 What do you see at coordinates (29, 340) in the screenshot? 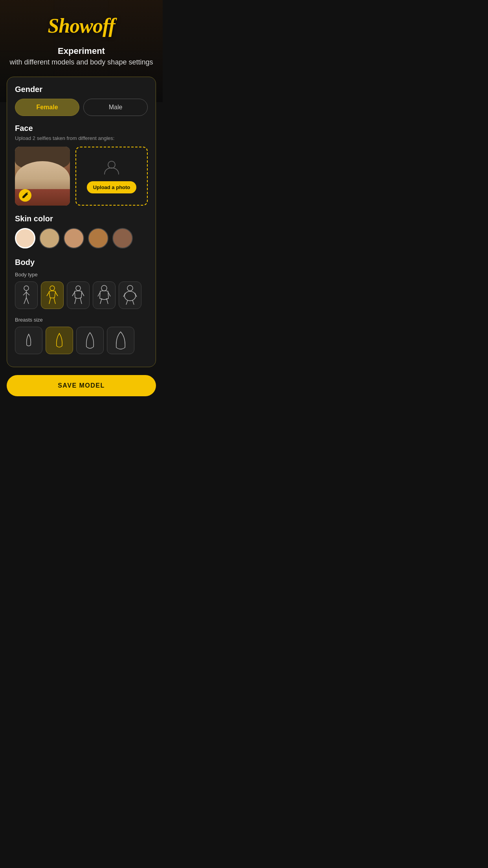
I see `breast-small-icon` at bounding box center [29, 340].